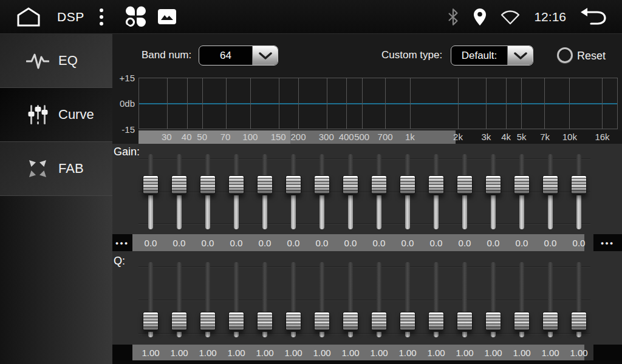 Image resolution: width=622 pixels, height=364 pixels. What do you see at coordinates (298, 137) in the screenshot?
I see `freq-tick-label: 200` at bounding box center [298, 137].